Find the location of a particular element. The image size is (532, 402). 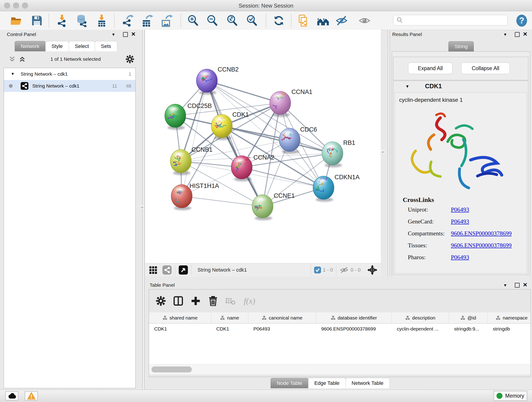

birds-eye-grid-icon is located at coordinates (154, 270).